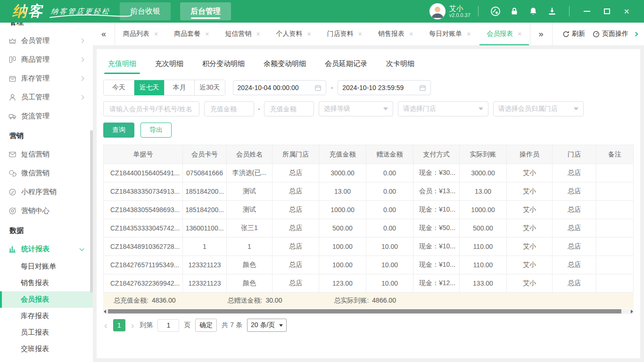  I want to click on scroll-right-arrow-icon, so click(632, 312).